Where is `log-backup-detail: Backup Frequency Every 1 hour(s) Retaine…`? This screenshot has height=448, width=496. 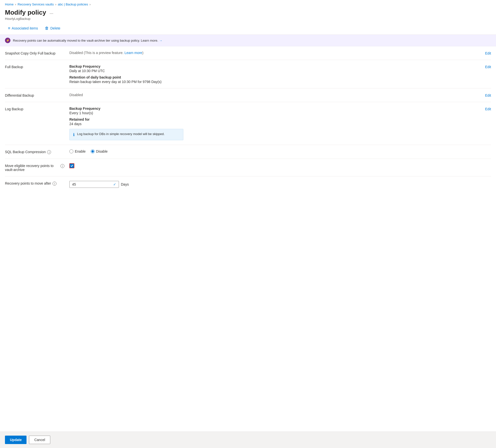 log-backup-detail: Backup Frequency Every 1 hour(s) Retaine… is located at coordinates (275, 123).